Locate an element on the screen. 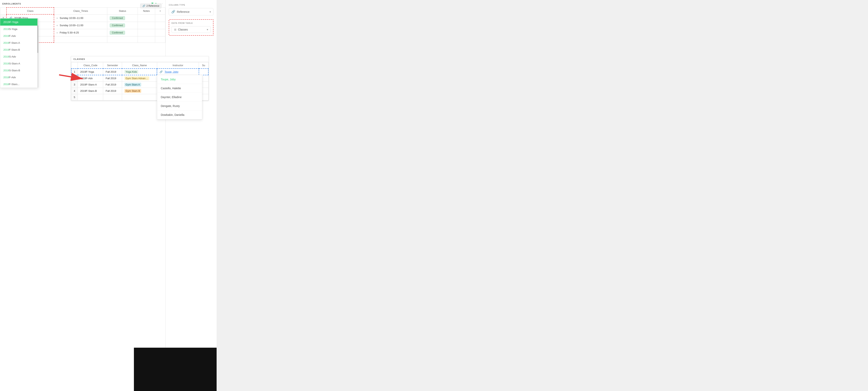 The width and height of the screenshot is (868, 391). dropdown-item: 2019S-Stars-A is located at coordinates (19, 63).